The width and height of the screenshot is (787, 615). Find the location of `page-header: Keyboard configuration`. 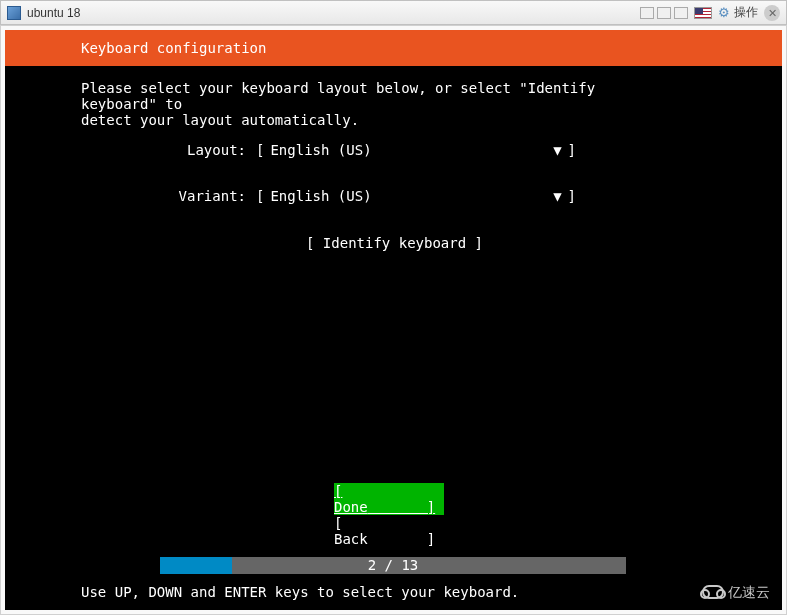

page-header: Keyboard configuration is located at coordinates (394, 48).